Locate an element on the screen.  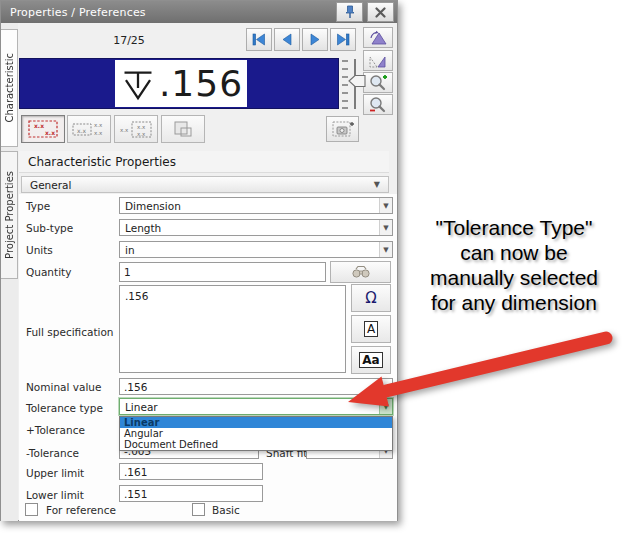
dimension-value: .156 is located at coordinates (201, 84).